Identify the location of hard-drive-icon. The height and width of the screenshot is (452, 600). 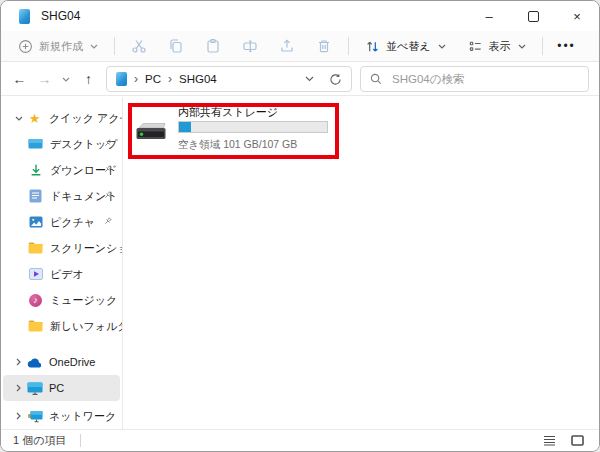
(151, 131).